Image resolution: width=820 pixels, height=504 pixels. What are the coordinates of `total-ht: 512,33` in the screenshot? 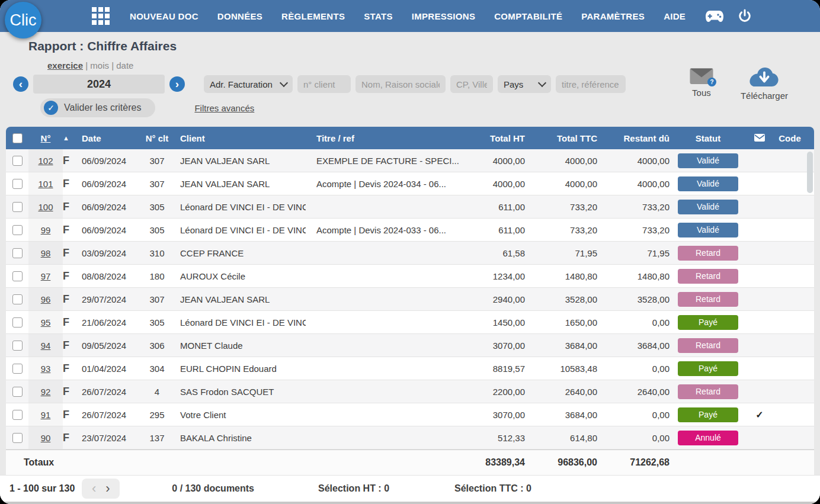 It's located at (492, 438).